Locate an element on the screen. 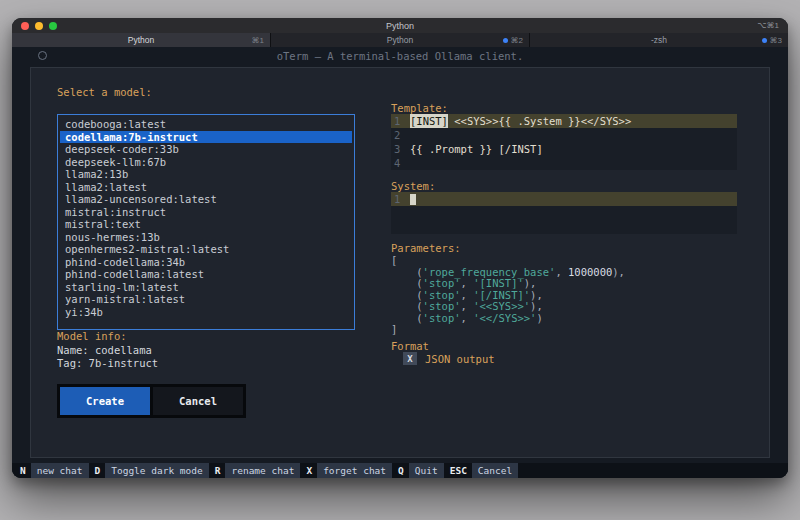 The width and height of the screenshot is (800, 520). footer-bar: Nnew chatDToggle dark modeRrename chatXf… is located at coordinates (400, 470).